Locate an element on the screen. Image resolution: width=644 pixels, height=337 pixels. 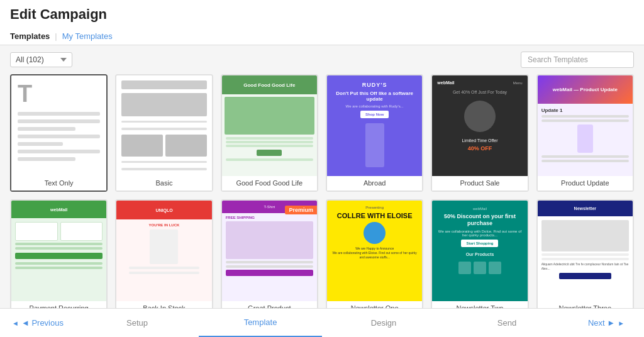
template-thumb-backinstock: UNIQLO YOU'RE IN LUCK is located at coordinates (164, 251).